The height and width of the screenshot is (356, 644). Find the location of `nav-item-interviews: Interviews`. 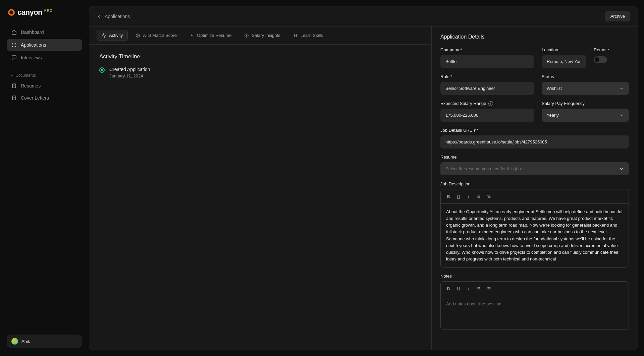

nav-item-interviews: Interviews is located at coordinates (44, 58).